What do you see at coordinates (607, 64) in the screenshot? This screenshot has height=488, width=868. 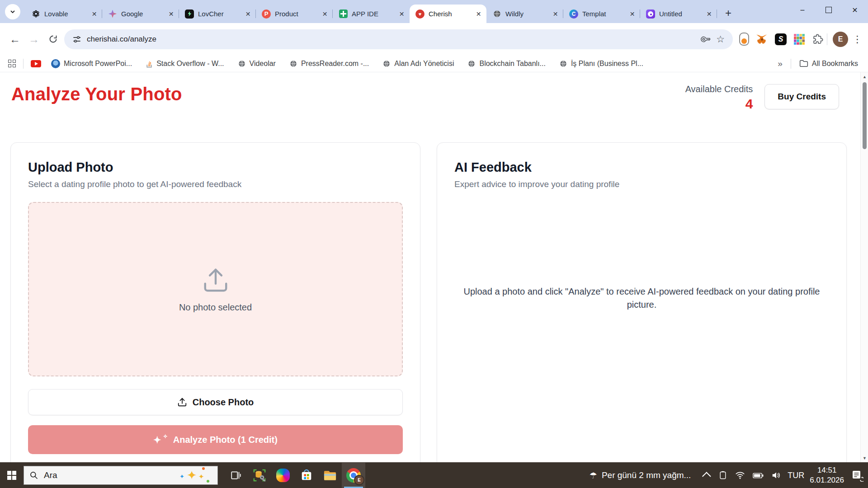 I see `bookmark-label: İş Planı (Business Pl...` at bounding box center [607, 64].